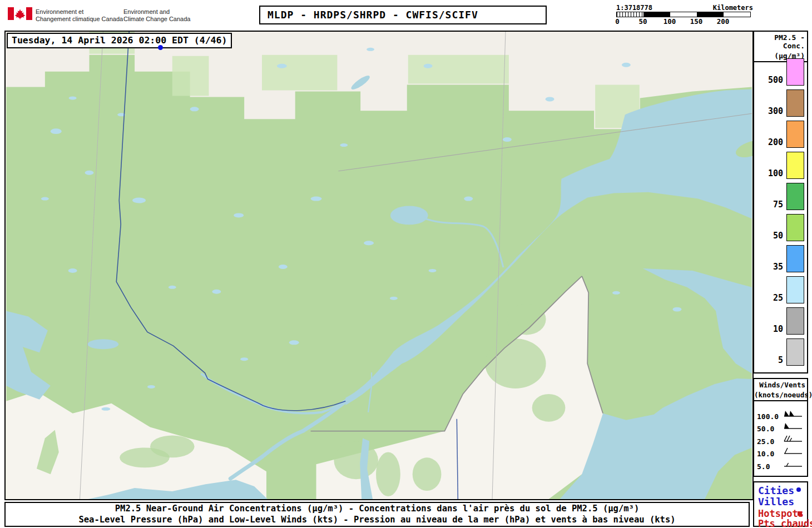 The width and height of the screenshot is (812, 528). What do you see at coordinates (781, 514) in the screenshot?
I see `hotspots-label-en: Hotspots` at bounding box center [781, 514].